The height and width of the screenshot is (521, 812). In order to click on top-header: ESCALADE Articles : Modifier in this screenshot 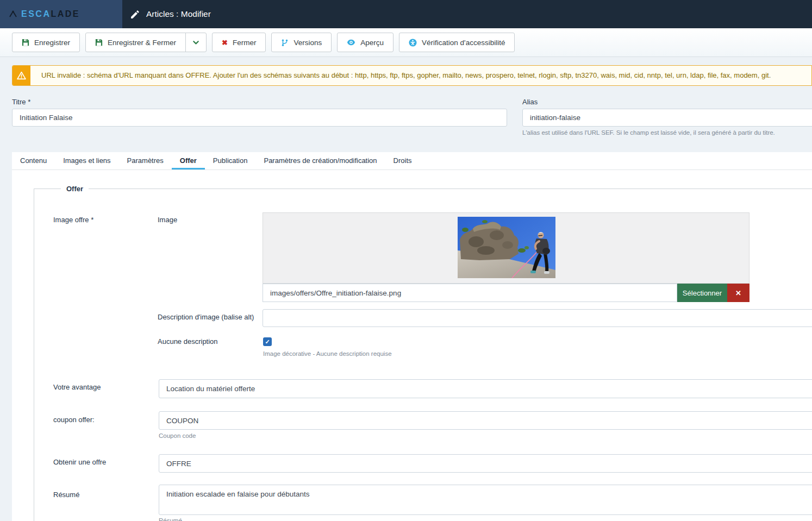, I will do `click(406, 14)`.